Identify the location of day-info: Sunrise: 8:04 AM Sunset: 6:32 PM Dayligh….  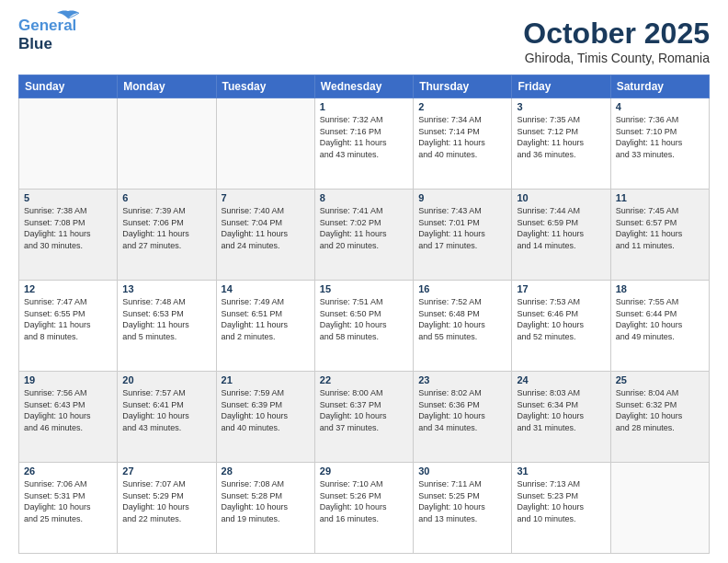
(660, 410).